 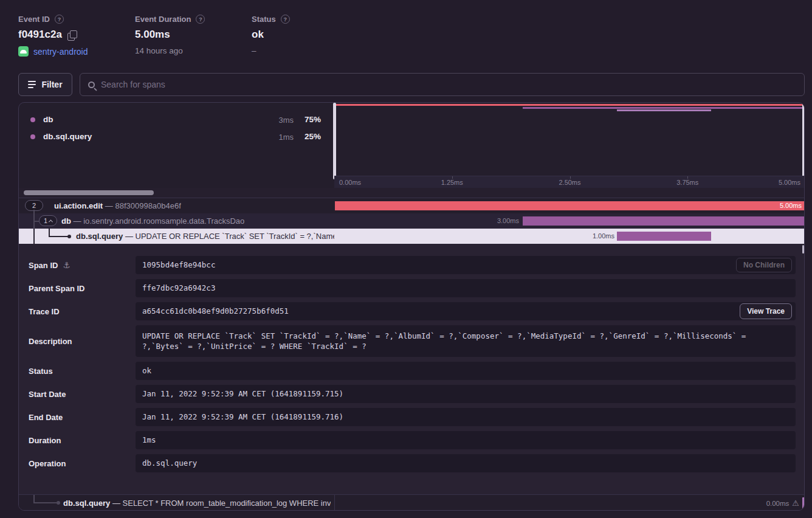 What do you see at coordinates (286, 120) in the screenshot?
I see `op-duration: 3ms` at bounding box center [286, 120].